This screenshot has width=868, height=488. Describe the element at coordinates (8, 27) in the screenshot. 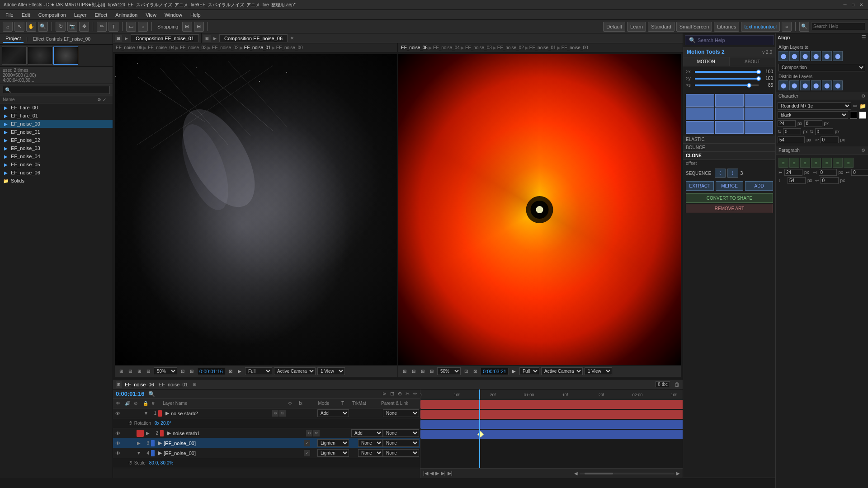

I see `tool-home: ⌂` at that location.